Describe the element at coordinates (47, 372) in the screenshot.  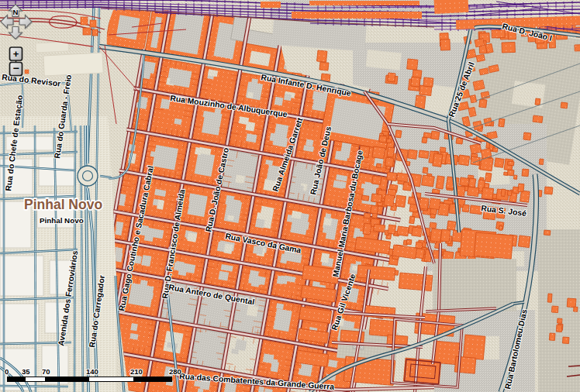
I see `svg-text: 70` at that location.